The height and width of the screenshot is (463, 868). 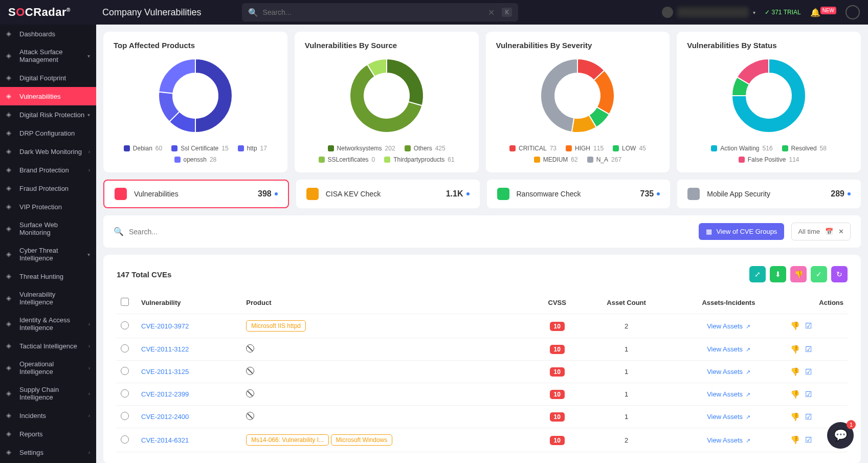 What do you see at coordinates (189, 303) in the screenshot?
I see `col-vulnerability: Vulnerability` at bounding box center [189, 303].